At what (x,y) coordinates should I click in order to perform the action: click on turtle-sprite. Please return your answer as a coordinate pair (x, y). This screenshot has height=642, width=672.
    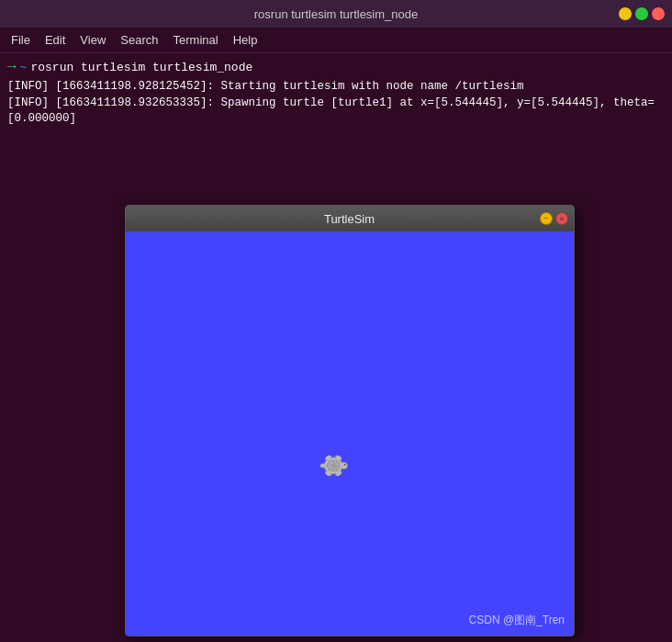
    Looking at the image, I should click on (335, 466).